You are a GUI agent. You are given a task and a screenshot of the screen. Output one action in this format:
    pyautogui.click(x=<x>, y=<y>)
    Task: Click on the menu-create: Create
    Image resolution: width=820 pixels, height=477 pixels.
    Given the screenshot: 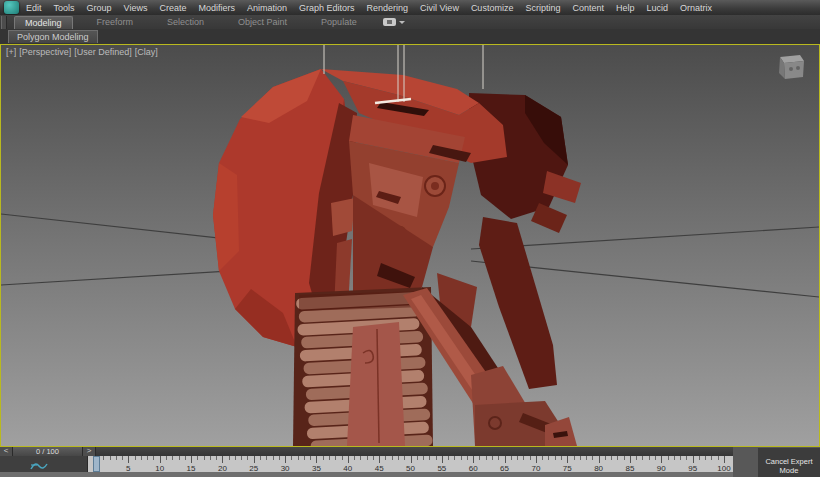 What is the action you would take?
    pyautogui.click(x=172, y=8)
    